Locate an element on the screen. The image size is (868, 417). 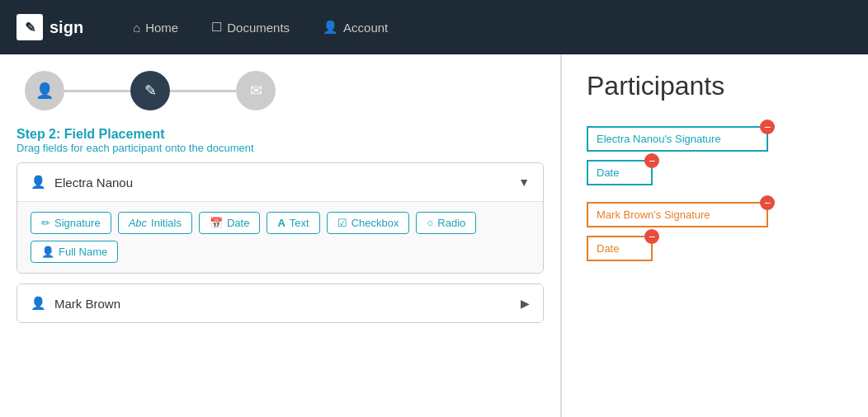
mark-signature-box: Mark Brown's Signature − is located at coordinates (677, 214).